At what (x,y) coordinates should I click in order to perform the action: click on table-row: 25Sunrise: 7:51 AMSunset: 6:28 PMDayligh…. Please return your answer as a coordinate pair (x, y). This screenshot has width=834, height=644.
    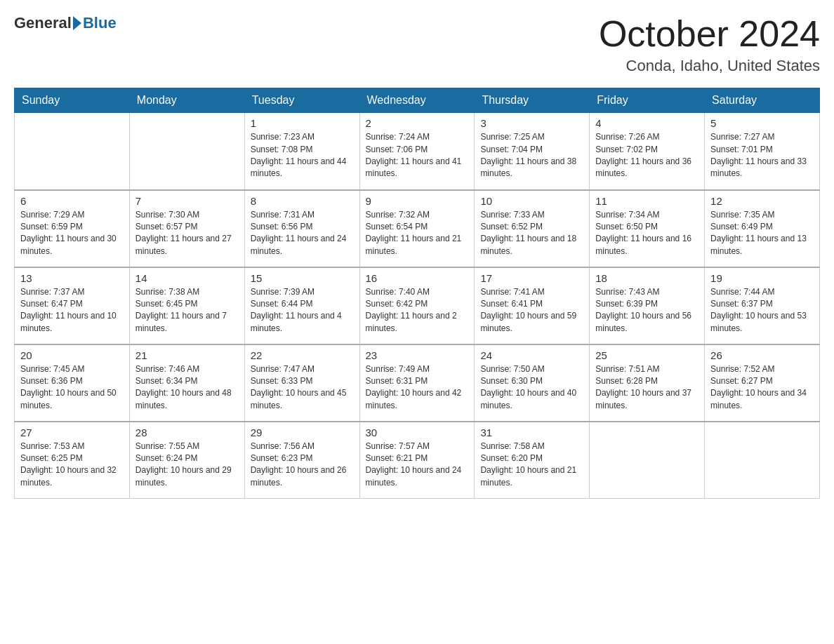
    Looking at the image, I should click on (647, 383).